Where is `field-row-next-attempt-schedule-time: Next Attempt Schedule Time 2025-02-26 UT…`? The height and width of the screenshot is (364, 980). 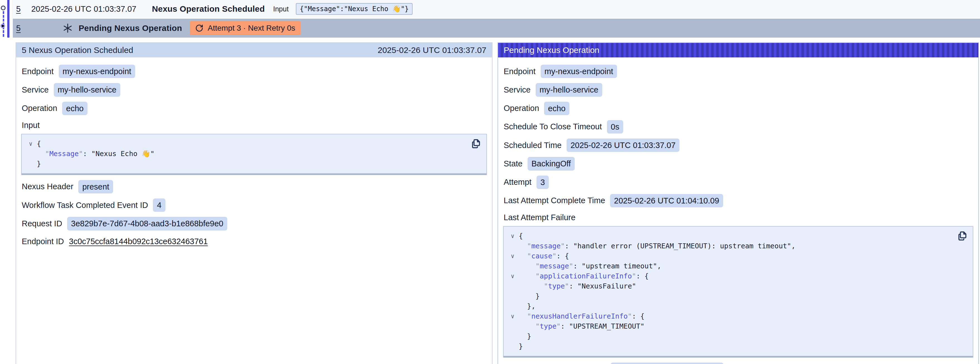
field-row-next-attempt-schedule-time: Next Attempt Schedule Time 2025-02-26 UT… is located at coordinates (738, 363).